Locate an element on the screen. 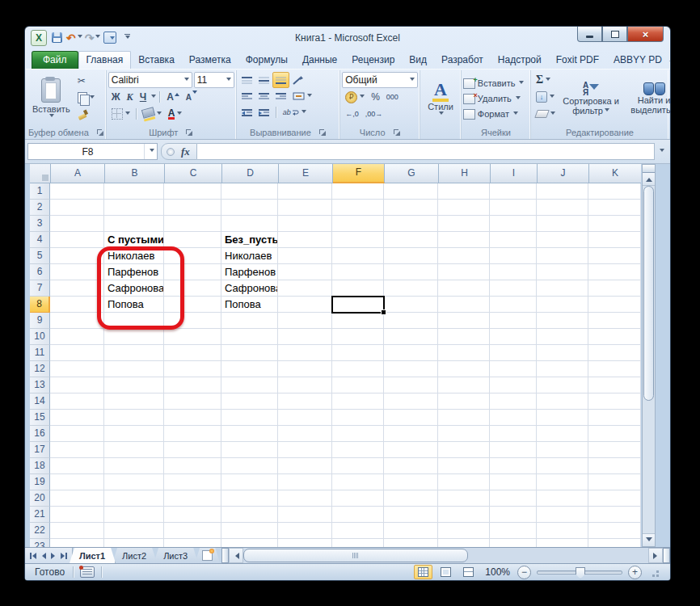 The image size is (700, 606). cell-F3 is located at coordinates (358, 224).